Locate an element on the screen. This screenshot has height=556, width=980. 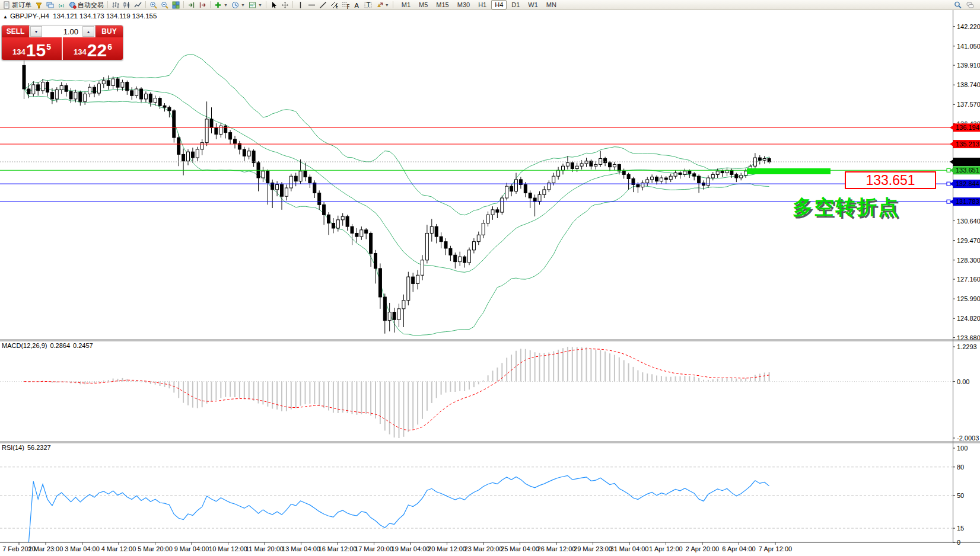
autotrading-label: 自动交易 is located at coordinates (91, 5).